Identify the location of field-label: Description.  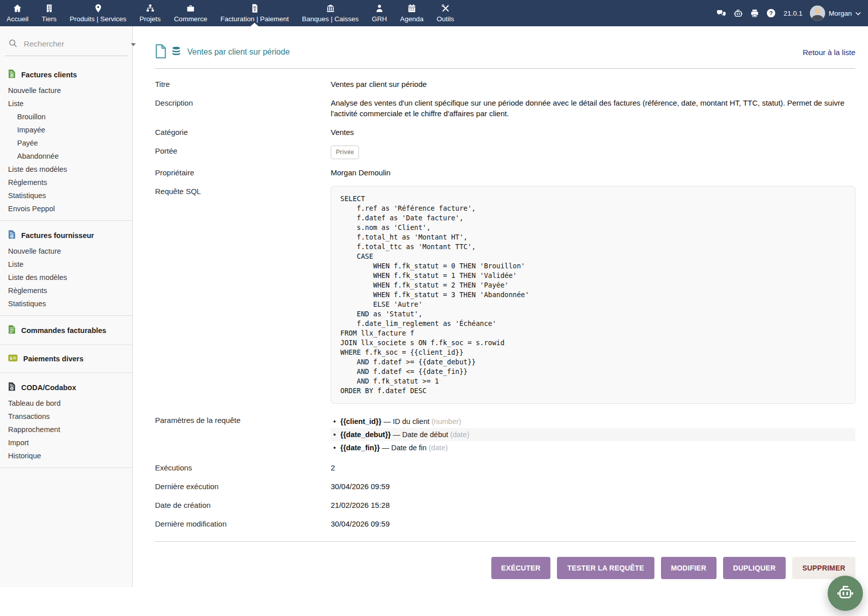
(243, 108).